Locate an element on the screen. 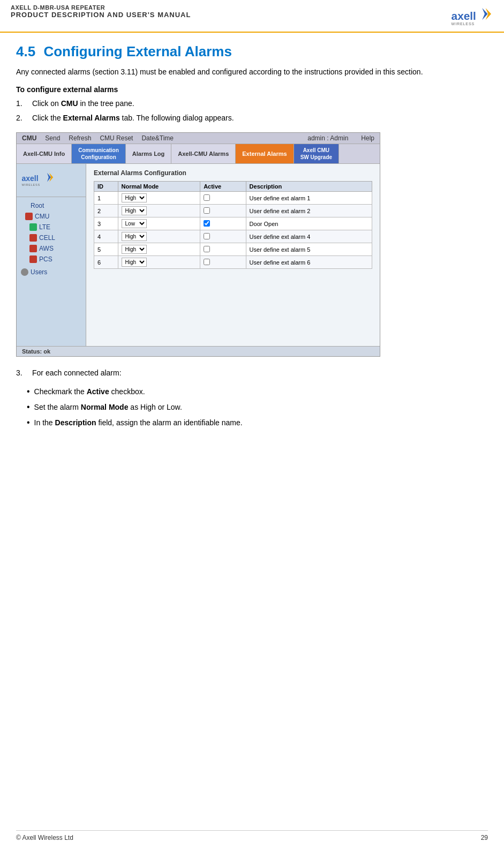 The width and height of the screenshot is (504, 857). footer-page-number: 29 is located at coordinates (484, 838).